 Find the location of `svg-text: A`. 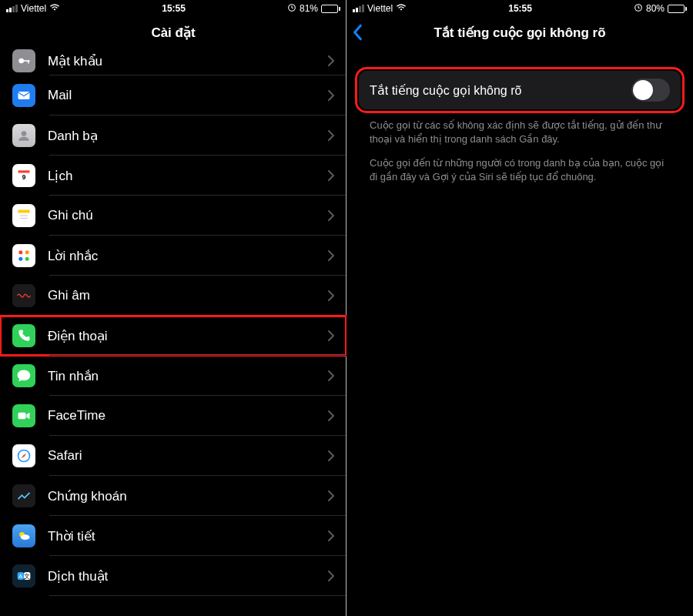

svg-text: A is located at coordinates (20, 576).